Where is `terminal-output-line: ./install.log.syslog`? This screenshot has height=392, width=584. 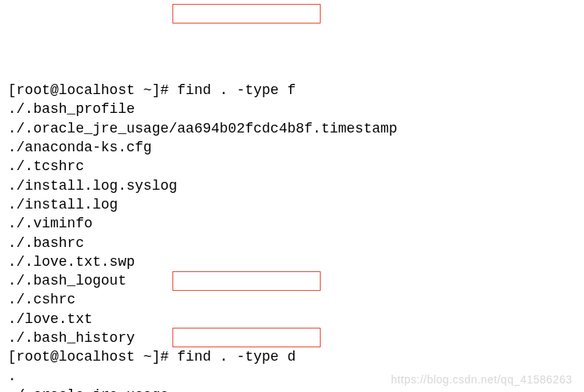
terminal-output-line: ./install.log.syslog is located at coordinates (292, 186).